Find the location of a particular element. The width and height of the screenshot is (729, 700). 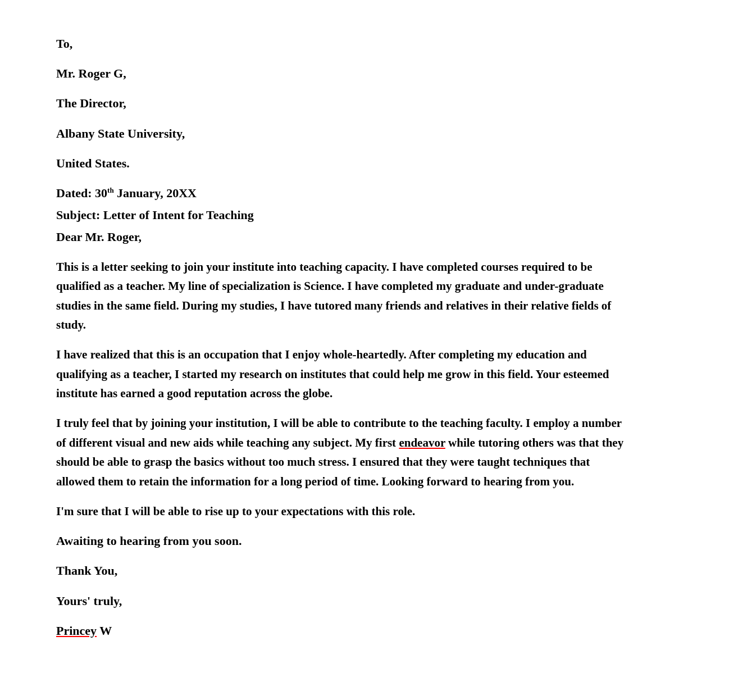

recipient-name: Mr. Roger G, is located at coordinates (343, 73).